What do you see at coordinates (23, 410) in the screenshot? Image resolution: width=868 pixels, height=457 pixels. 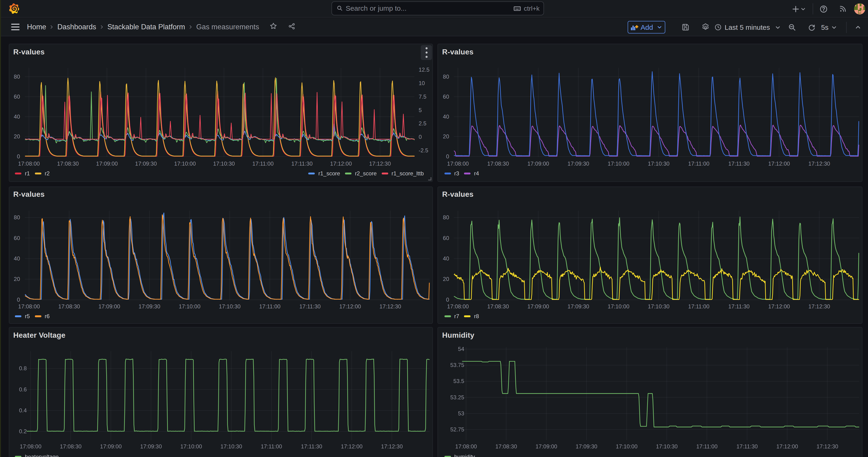 I see `svg-text: 0.4` at bounding box center [23, 410].